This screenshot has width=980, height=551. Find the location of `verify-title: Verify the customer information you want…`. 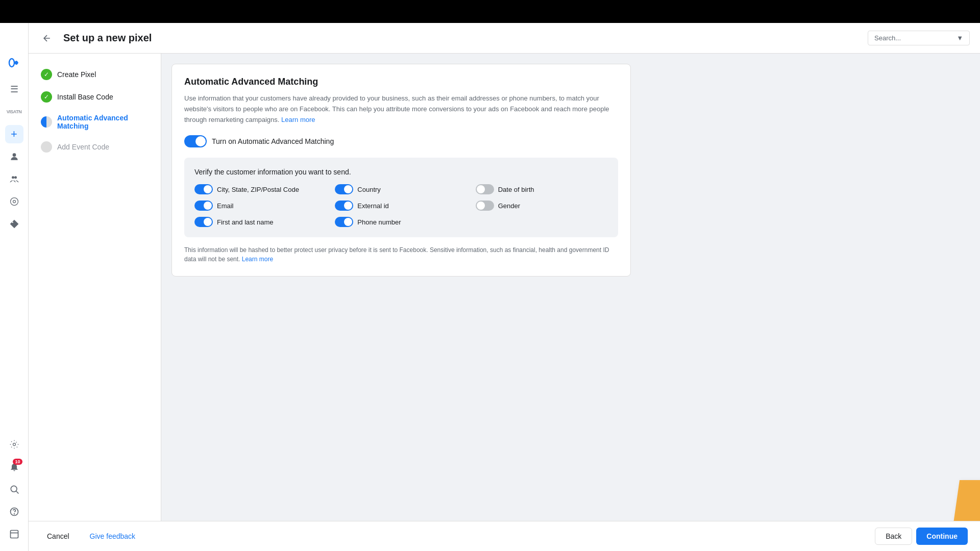

verify-title: Verify the customer information you want… is located at coordinates (401, 172).